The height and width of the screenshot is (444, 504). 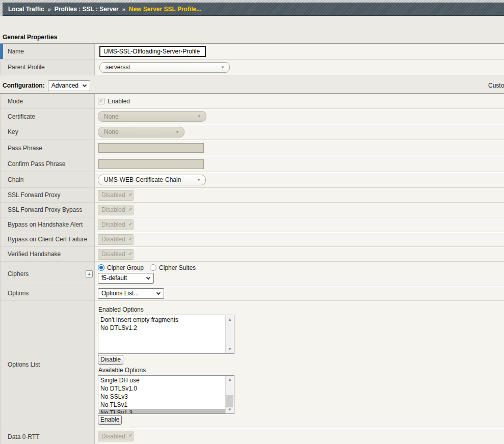 What do you see at coordinates (252, 52) in the screenshot?
I see `row-name: Name` at bounding box center [252, 52].